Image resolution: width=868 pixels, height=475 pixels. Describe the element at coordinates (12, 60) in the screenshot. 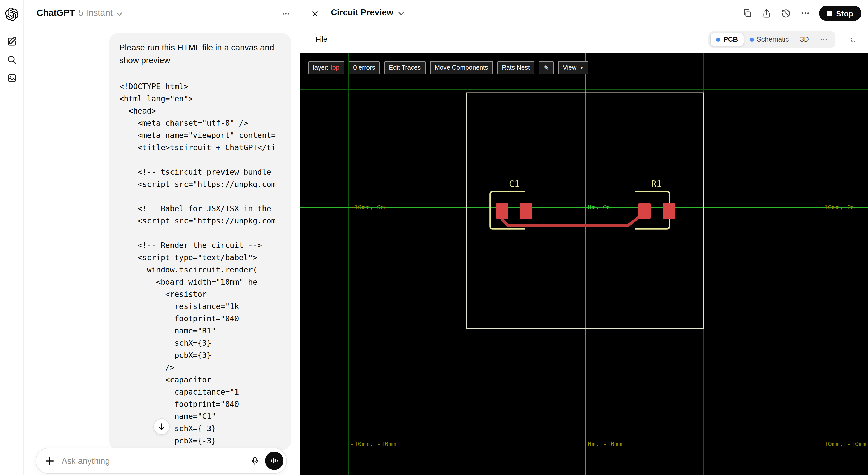

I see `search-icon` at that location.